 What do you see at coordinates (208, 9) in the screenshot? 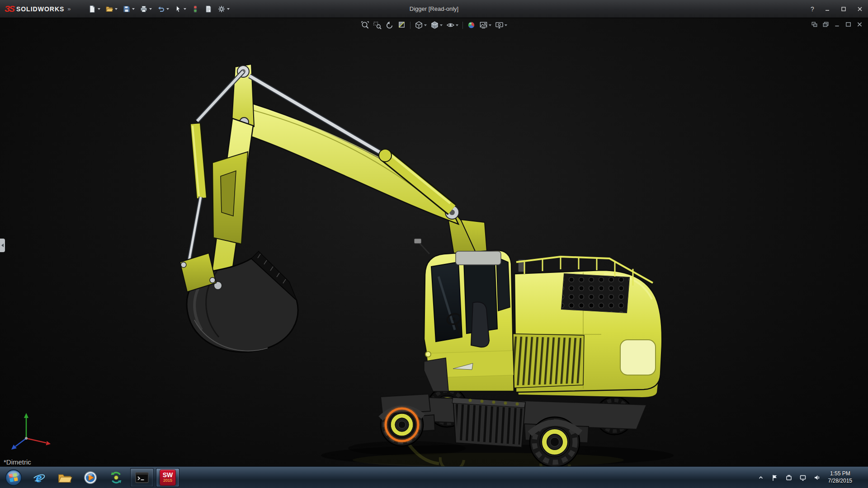
I see `file-properties-icon` at bounding box center [208, 9].